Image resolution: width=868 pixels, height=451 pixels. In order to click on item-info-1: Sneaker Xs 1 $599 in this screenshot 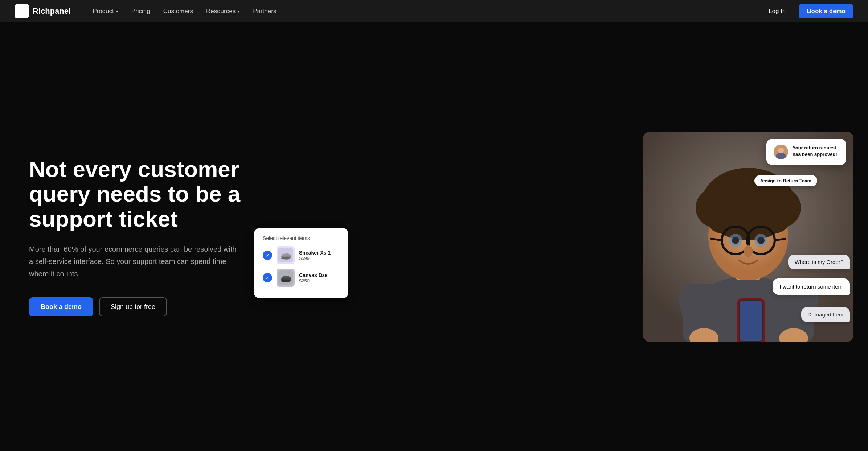, I will do `click(315, 255)`.